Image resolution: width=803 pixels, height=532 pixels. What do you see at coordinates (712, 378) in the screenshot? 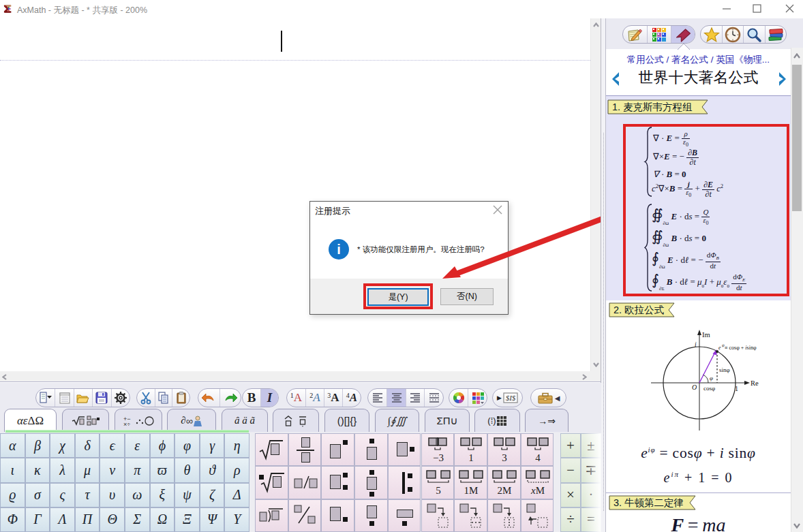
I see `svg-text: φ` at bounding box center [712, 378].